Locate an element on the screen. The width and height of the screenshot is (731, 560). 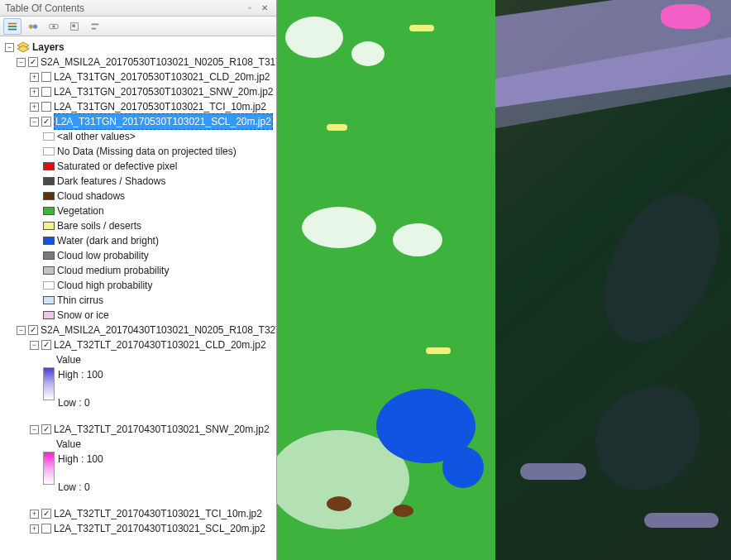
class-row: Thin cirrus is located at coordinates (138, 300).